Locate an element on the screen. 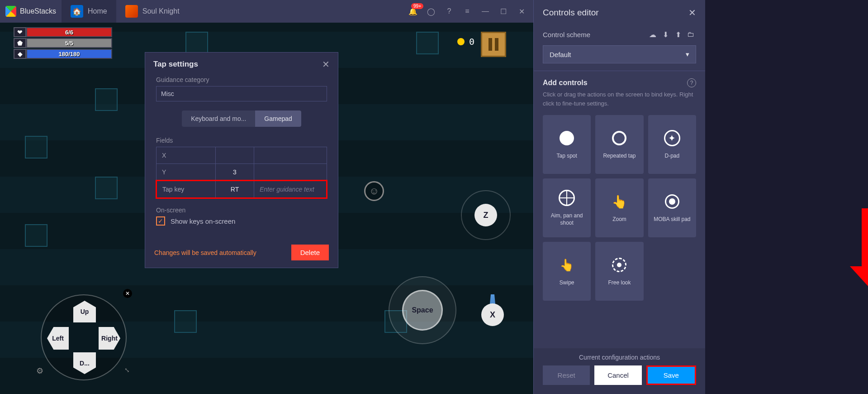 The width and height of the screenshot is (868, 394). z-button: Z is located at coordinates (486, 215).